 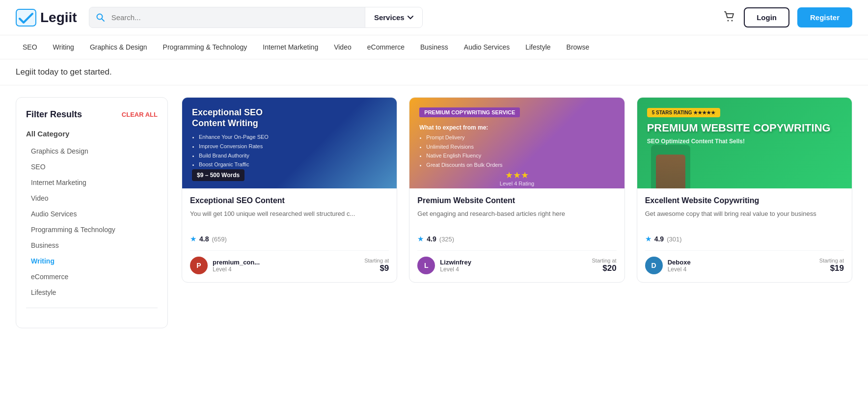 What do you see at coordinates (293, 146) in the screenshot?
I see `bullet-2: Improve Conversion Rates` at bounding box center [293, 146].